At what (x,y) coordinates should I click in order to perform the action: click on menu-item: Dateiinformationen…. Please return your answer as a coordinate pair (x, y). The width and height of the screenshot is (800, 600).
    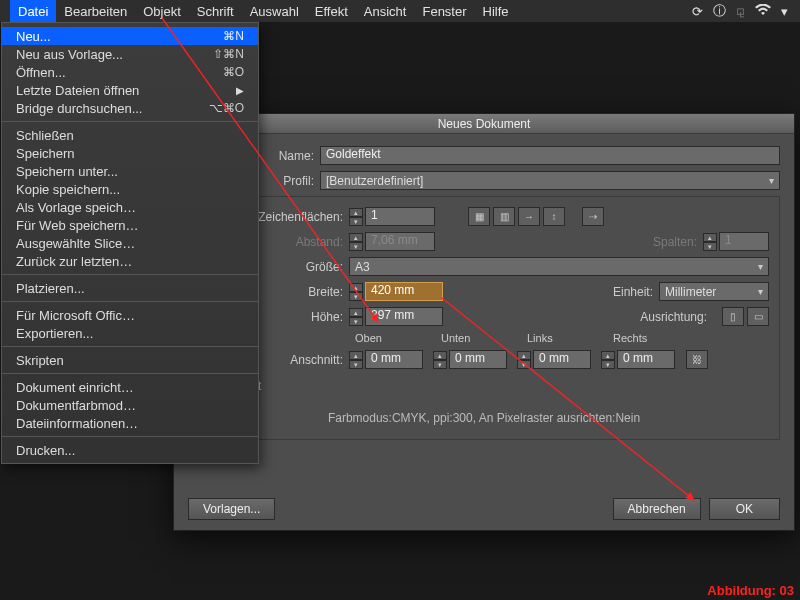
    Looking at the image, I should click on (130, 423).